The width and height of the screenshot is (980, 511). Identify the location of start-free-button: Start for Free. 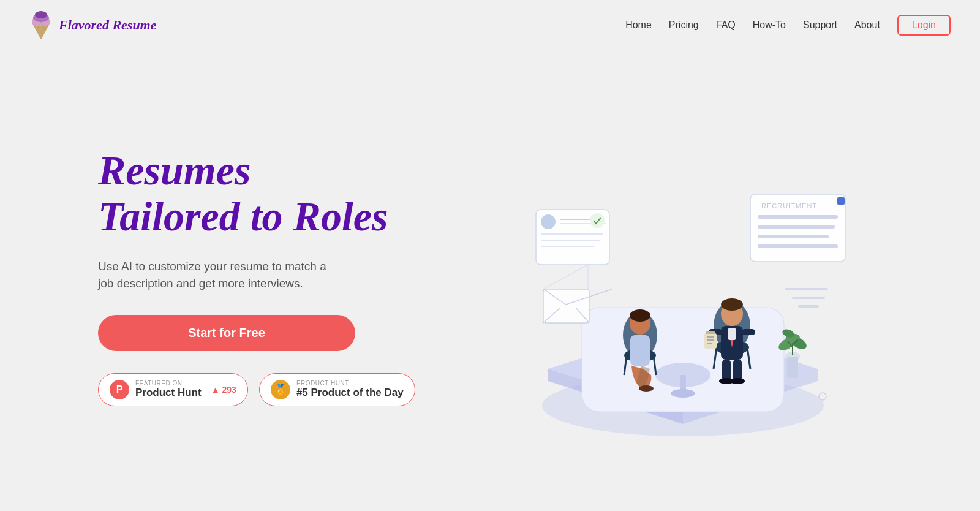
(227, 333).